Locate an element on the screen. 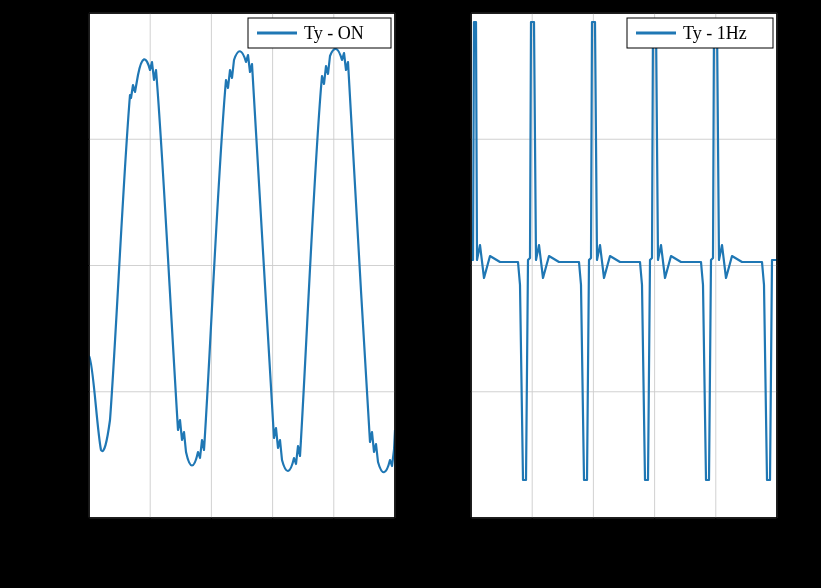  left-xtick-0: 0 is located at coordinates (90, 536).